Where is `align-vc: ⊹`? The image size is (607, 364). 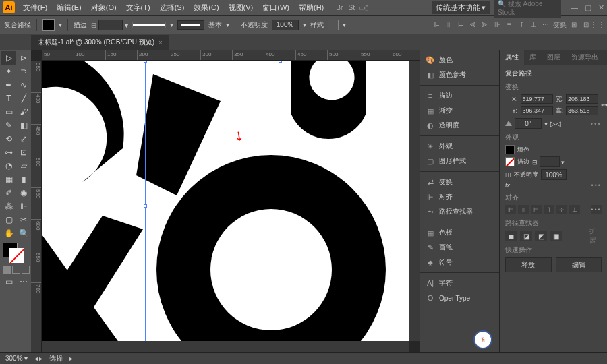 align-vc: ⊹ is located at coordinates (562, 210).